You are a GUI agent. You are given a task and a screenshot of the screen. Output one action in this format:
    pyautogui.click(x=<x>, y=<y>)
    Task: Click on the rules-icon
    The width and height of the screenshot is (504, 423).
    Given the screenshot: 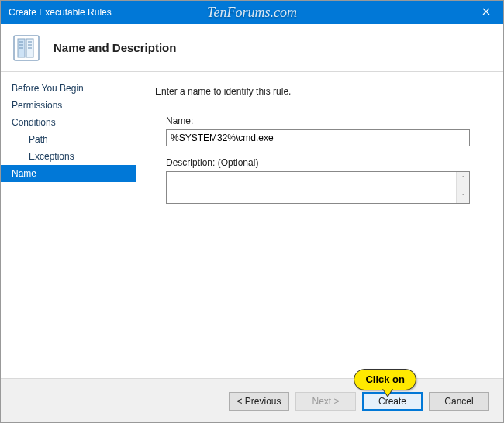 What is the action you would take?
    pyautogui.click(x=26, y=48)
    